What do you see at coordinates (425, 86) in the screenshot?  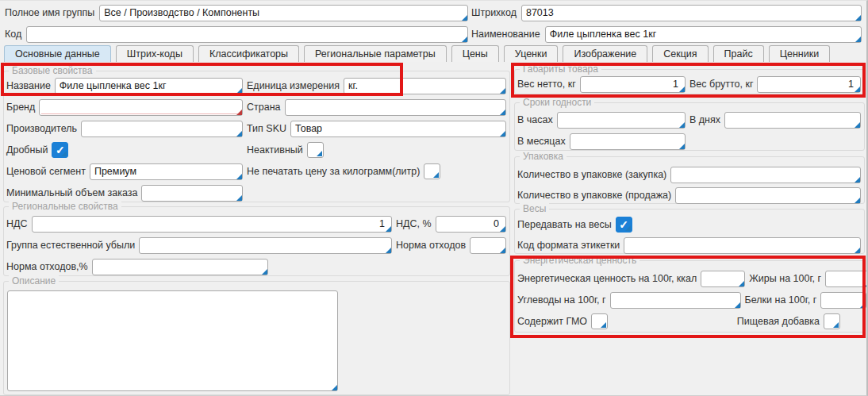 I see `unit-input` at bounding box center [425, 86].